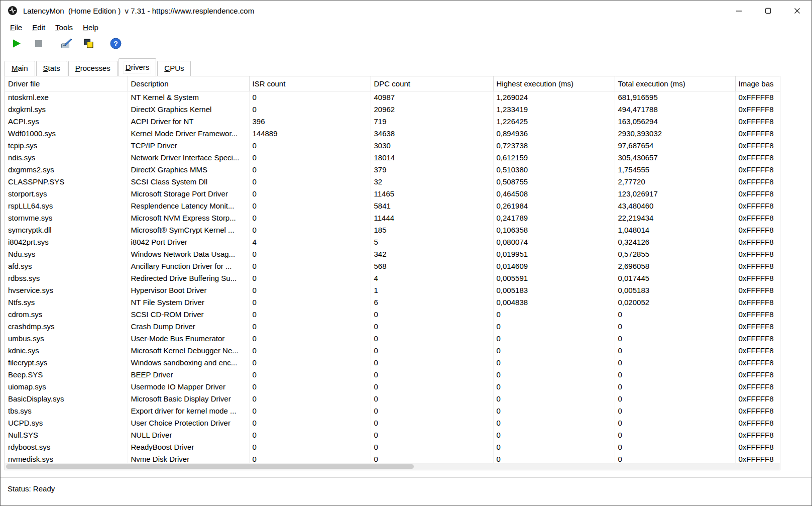  Describe the element at coordinates (393, 350) in the screenshot. I see `table-row: kdnic.sysMicrosoft Kernel Debugger Ne...…` at that location.